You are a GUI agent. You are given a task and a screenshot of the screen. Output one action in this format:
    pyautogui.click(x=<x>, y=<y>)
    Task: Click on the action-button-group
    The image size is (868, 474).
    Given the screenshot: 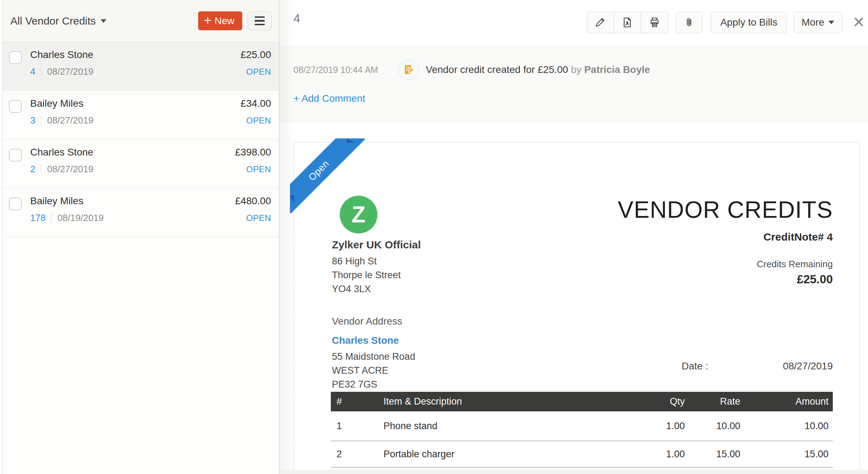 What is the action you would take?
    pyautogui.click(x=628, y=22)
    